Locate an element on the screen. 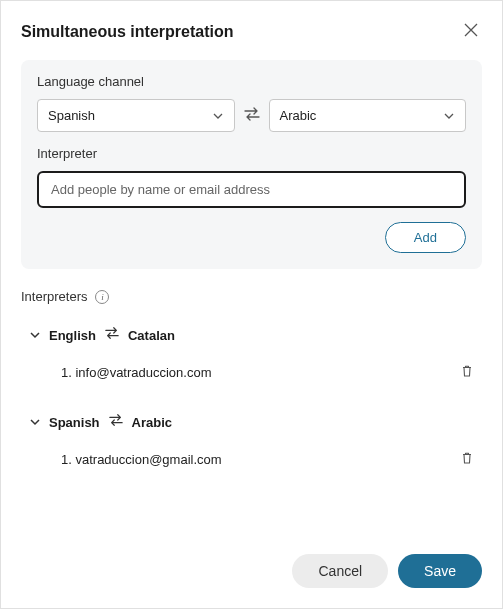 The image size is (503, 609). language-channel-label: Language channel is located at coordinates (252, 82).